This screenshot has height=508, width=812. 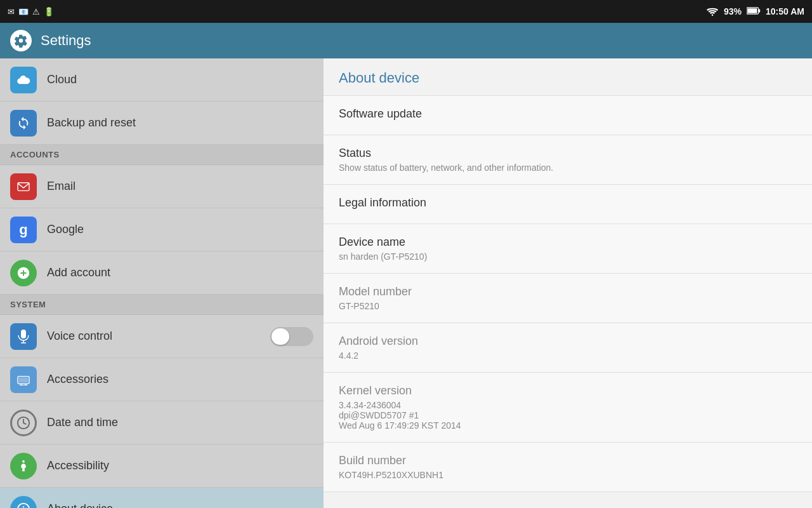 What do you see at coordinates (80, 505) in the screenshot?
I see `sidebar-item-about-device-label: About device` at bounding box center [80, 505].